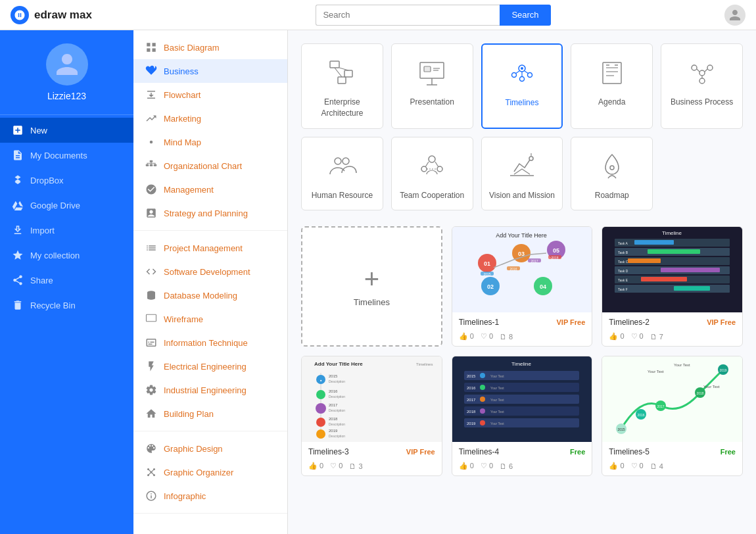 This screenshot has width=756, height=534. What do you see at coordinates (210, 71) in the screenshot?
I see `menu-item-business: Business` at bounding box center [210, 71].